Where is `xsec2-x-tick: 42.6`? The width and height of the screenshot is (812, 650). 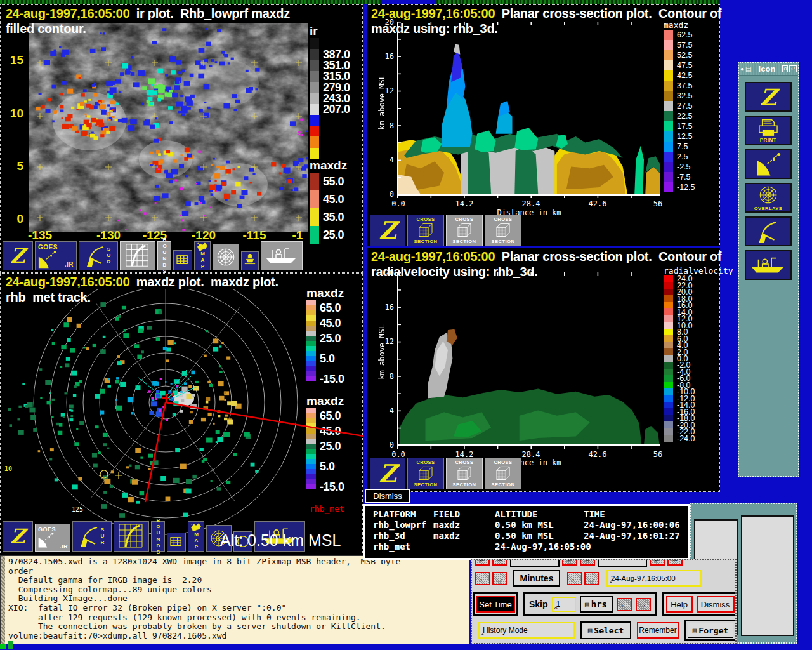 xsec2-x-tick: 42.6 is located at coordinates (598, 454).